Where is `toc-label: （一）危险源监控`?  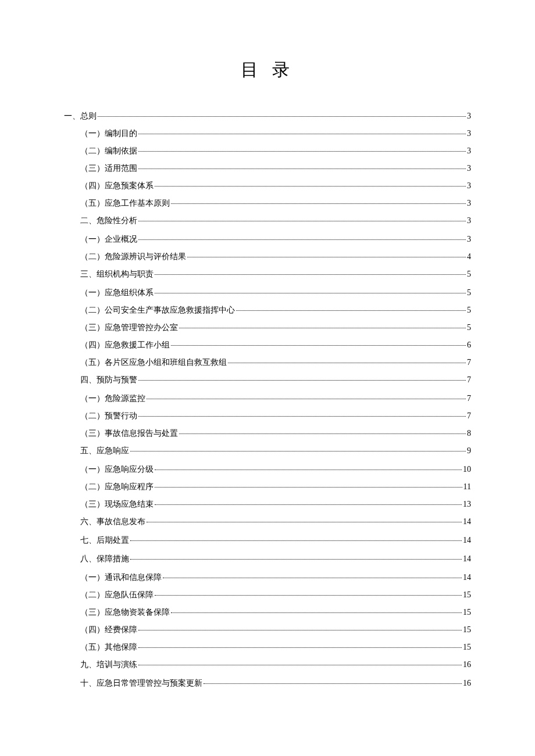 toc-label: （一）危险源监控 is located at coordinates (113, 399).